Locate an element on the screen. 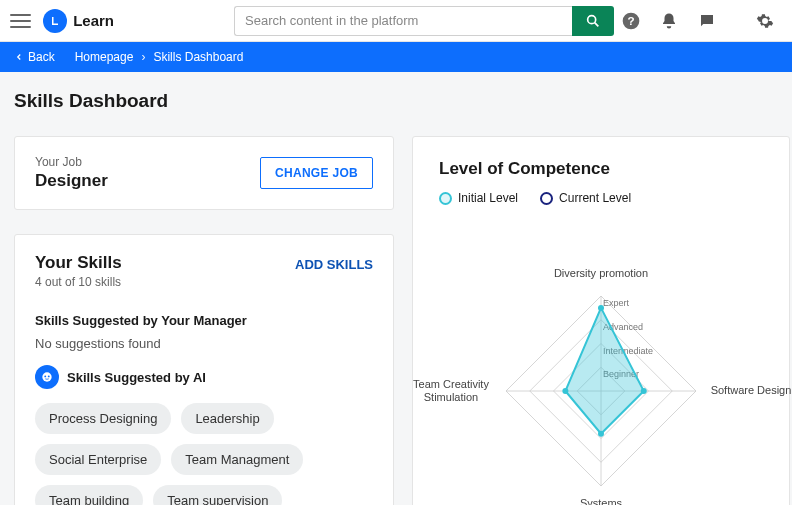 This screenshot has height=505, width=792. radar-axis-label: Software Design is located at coordinates (744, 390).